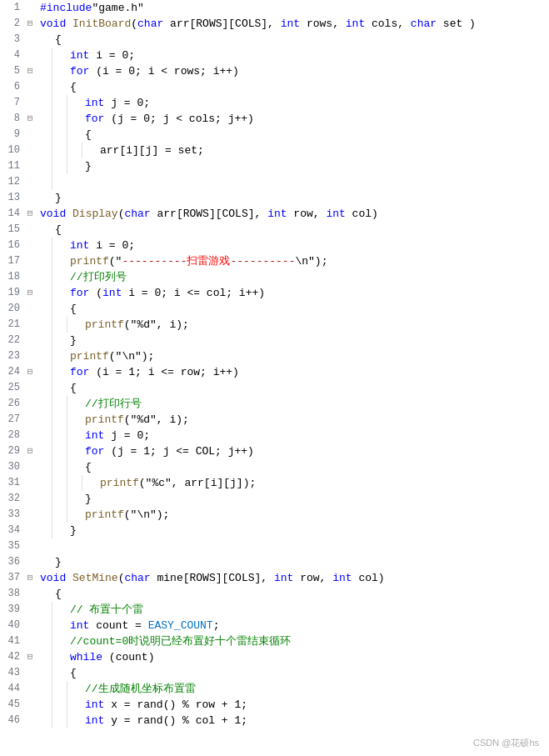 The width and height of the screenshot is (549, 756). I want to click on line-number: 38, so click(12, 593).